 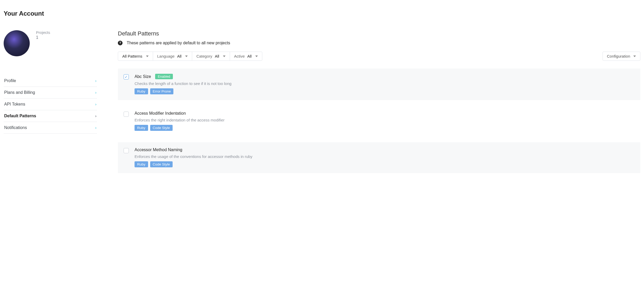 I want to click on sidebar-item-default-patterns: Default Patterns›, so click(x=50, y=116).